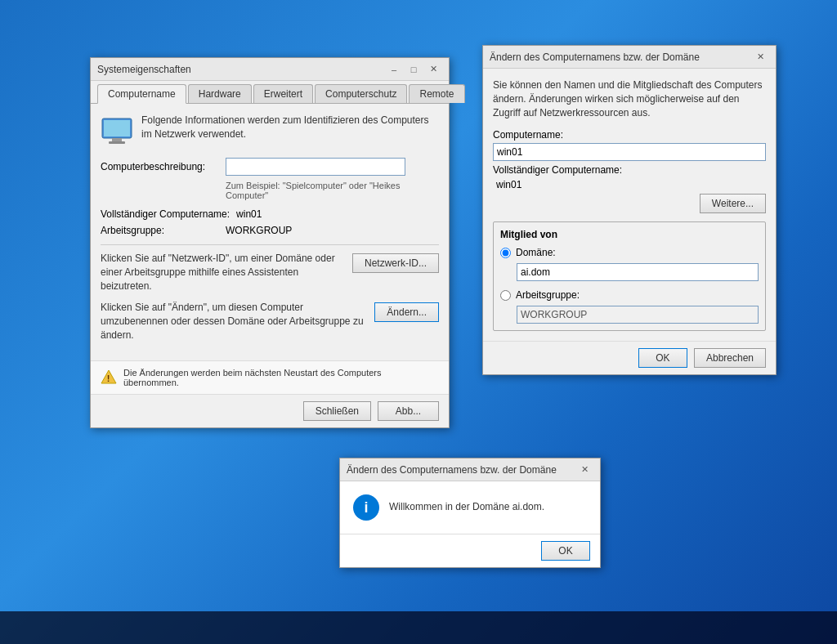  Describe the element at coordinates (433, 69) in the screenshot. I see `close-button: ✕` at that location.